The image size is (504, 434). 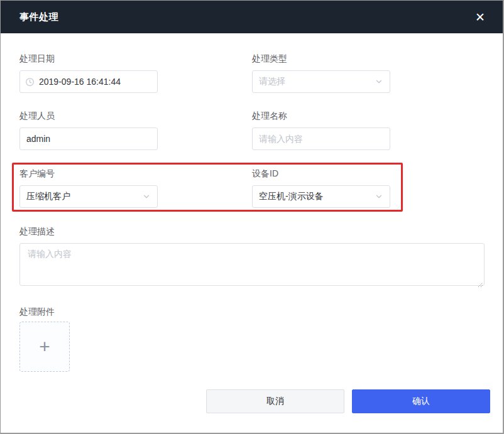 What do you see at coordinates (89, 197) in the screenshot?
I see `customer-number-select: 压缩机客户` at bounding box center [89, 197].